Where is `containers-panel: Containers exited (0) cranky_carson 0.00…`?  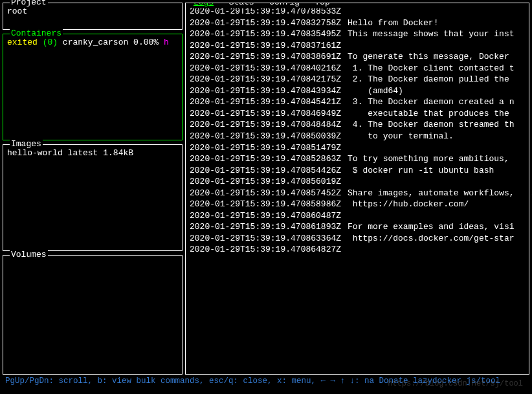
containers-panel: Containers exited (0) cranky_carson 0.00… is located at coordinates (93, 87).